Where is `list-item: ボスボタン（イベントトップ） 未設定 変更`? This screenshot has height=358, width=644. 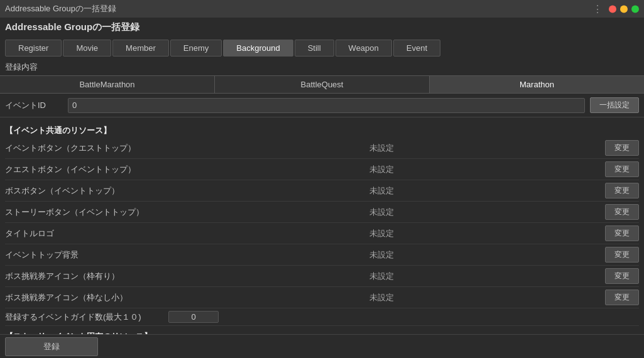 list-item: ボスボタン（イベントトップ） 未設定 変更 is located at coordinates (322, 191).